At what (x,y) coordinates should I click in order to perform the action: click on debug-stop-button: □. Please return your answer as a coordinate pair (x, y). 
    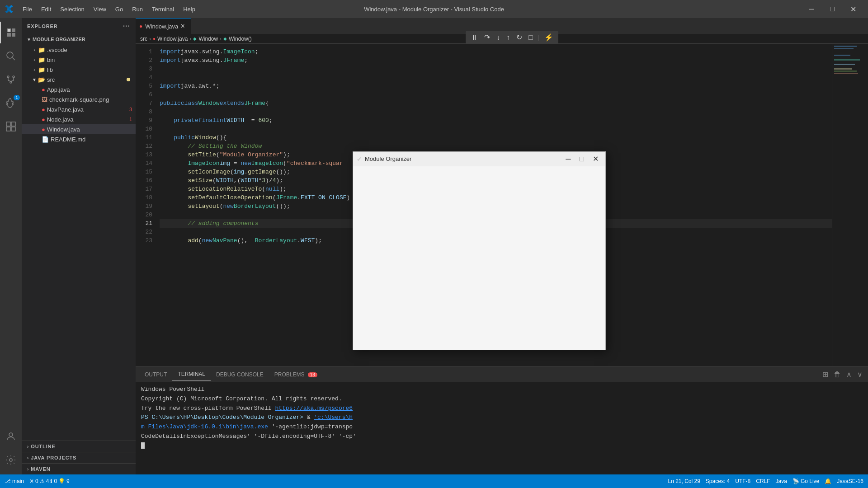
    Looking at the image, I should click on (531, 38).